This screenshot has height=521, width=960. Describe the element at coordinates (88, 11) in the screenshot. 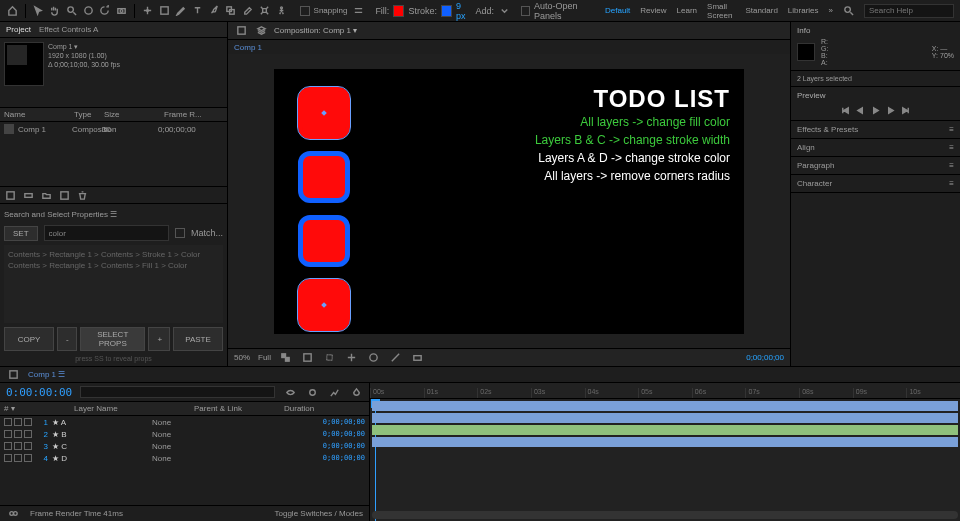

I see `orbit-tool-icon` at that location.